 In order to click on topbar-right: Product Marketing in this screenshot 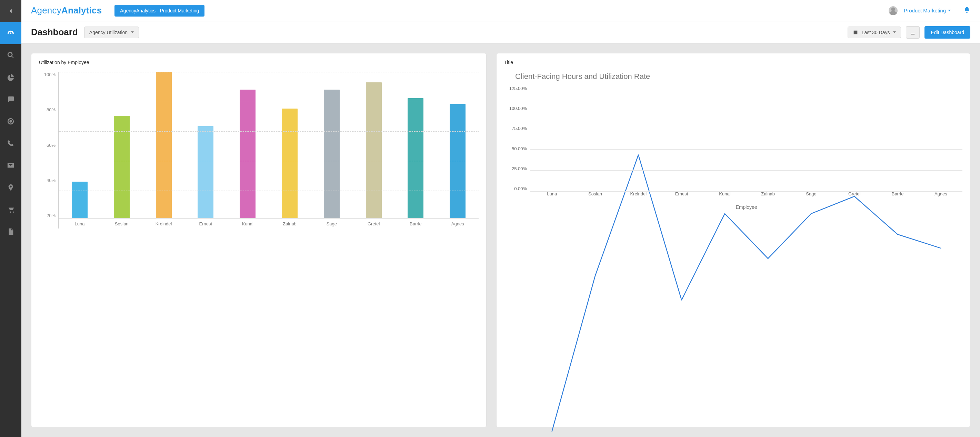, I will do `click(930, 11)`.